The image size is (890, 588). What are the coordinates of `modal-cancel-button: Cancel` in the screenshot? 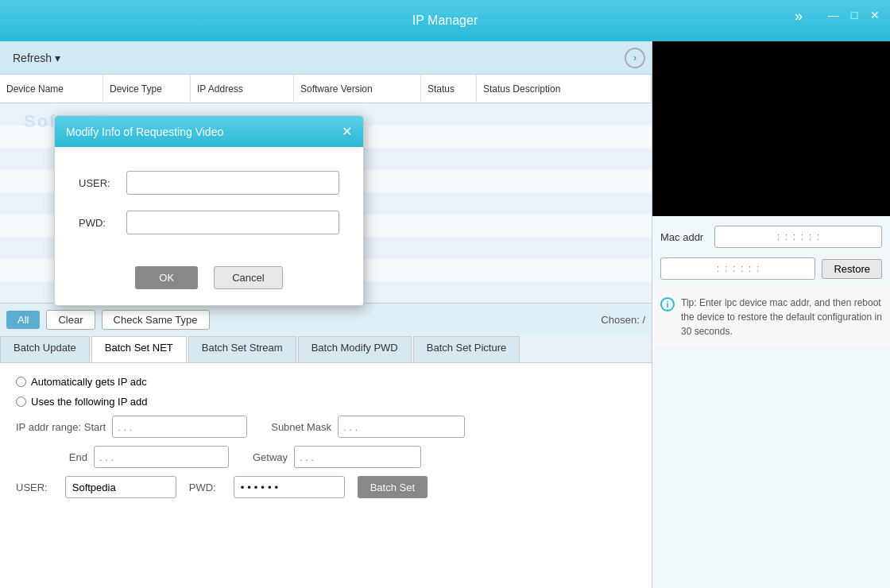 It's located at (248, 278).